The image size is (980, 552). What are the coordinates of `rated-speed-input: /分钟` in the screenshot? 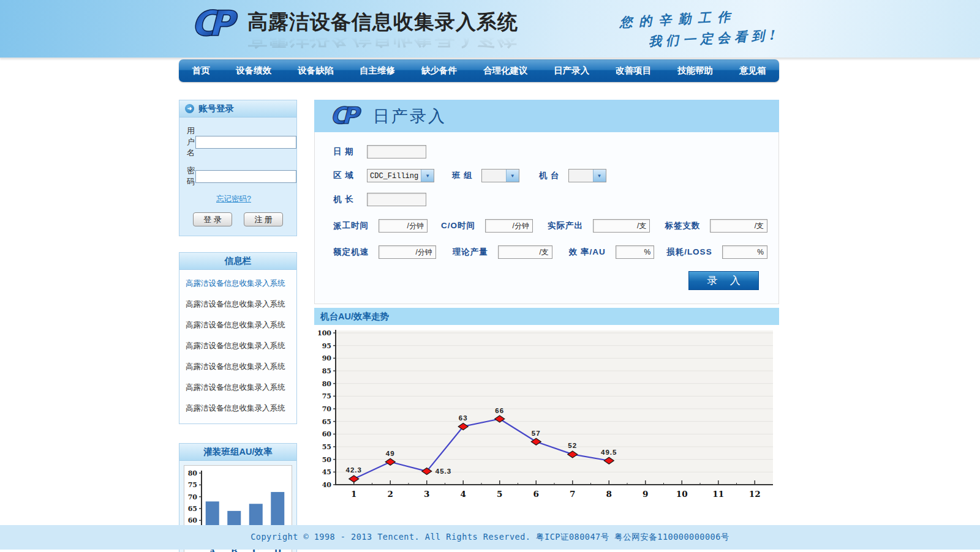 It's located at (407, 252).